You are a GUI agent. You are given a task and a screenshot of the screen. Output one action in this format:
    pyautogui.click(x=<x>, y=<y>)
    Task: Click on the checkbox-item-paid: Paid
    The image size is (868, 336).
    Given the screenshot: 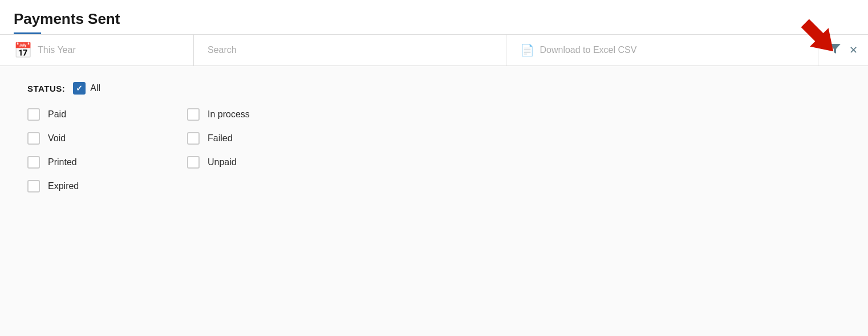 What is the action you would take?
    pyautogui.click(x=107, y=114)
    